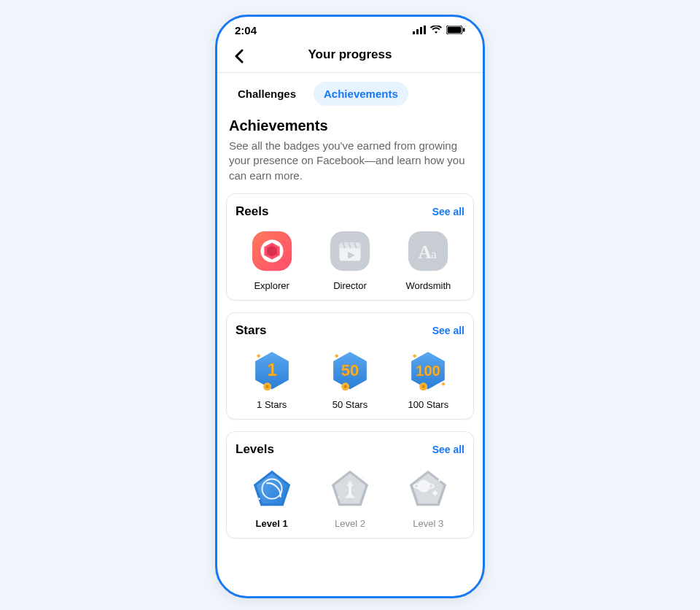 The image size is (700, 610). What do you see at coordinates (271, 498) in the screenshot?
I see `badge-level-1: Level 1` at bounding box center [271, 498].